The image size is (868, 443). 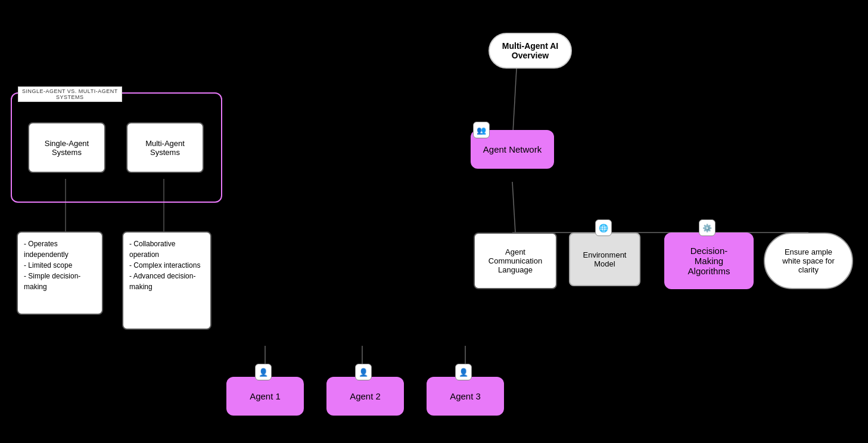 I want to click on single-agent-desc-text: - Operates independently - Limited scope…, so click(x=60, y=265).